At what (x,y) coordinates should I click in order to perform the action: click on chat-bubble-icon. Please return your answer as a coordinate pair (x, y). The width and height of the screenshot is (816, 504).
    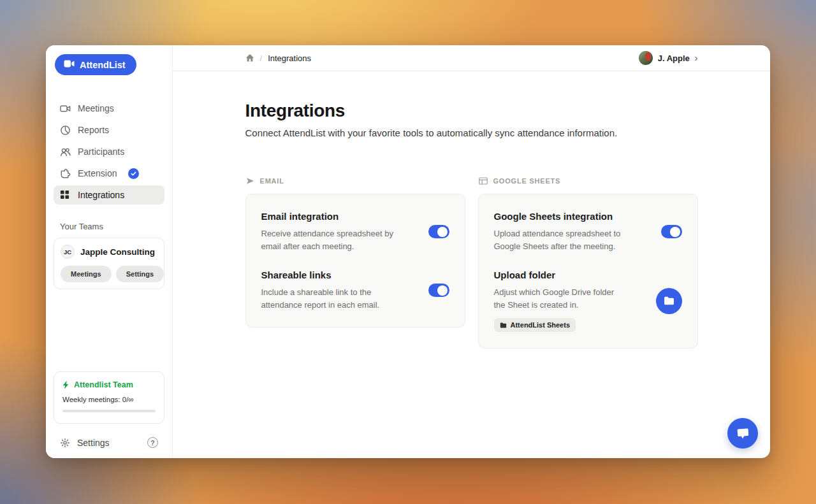
    Looking at the image, I should click on (743, 433).